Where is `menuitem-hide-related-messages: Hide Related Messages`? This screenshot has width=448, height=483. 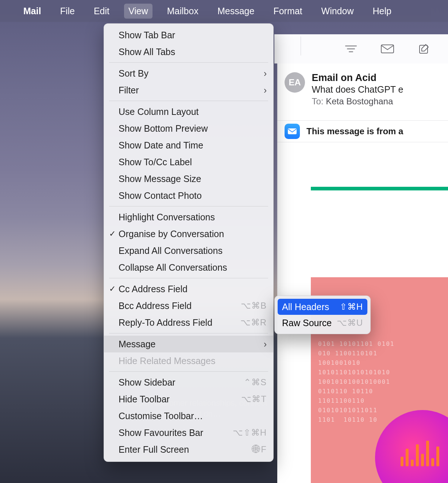
menuitem-hide-related-messages: Hide Related Messages is located at coordinates (189, 361).